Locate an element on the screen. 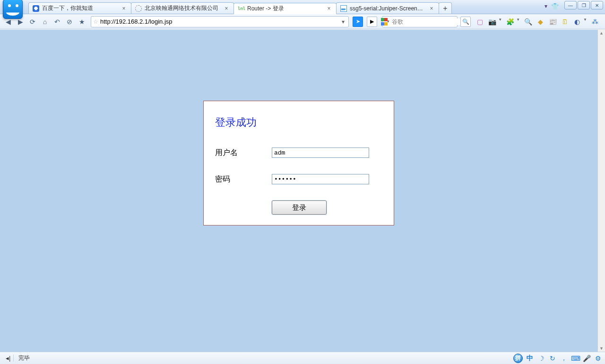  close-window-button: ✕ is located at coordinates (597, 5).